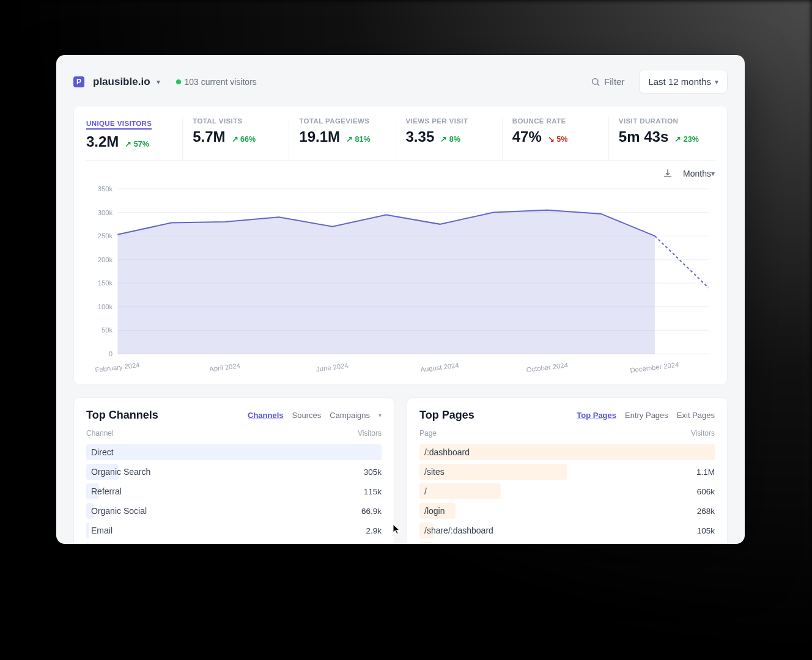 The image size is (812, 660). What do you see at coordinates (703, 433) in the screenshot?
I see `pages-col2: Visitors` at bounding box center [703, 433].